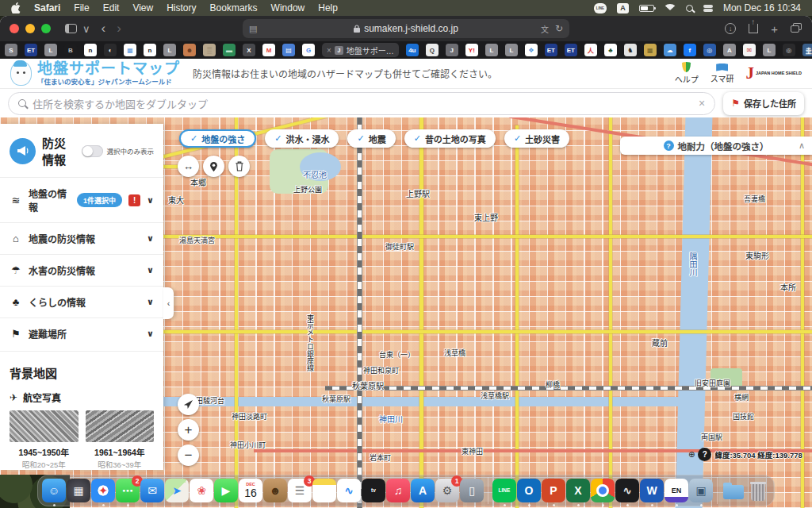 The height and width of the screenshot is (508, 812). Describe the element at coordinates (670, 8) in the screenshot. I see `wifi-icon` at that location.